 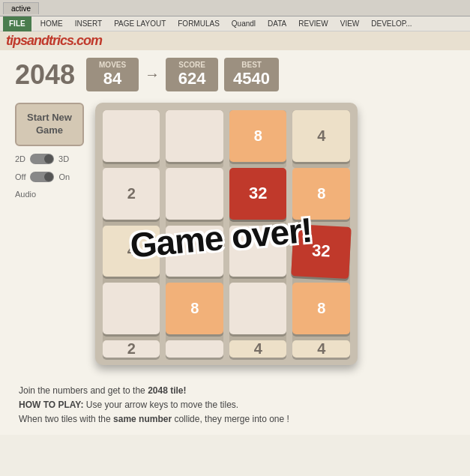 What do you see at coordinates (83, 391) in the screenshot?
I see `instructions-line1: Join the numbers and get to the` at bounding box center [83, 391].